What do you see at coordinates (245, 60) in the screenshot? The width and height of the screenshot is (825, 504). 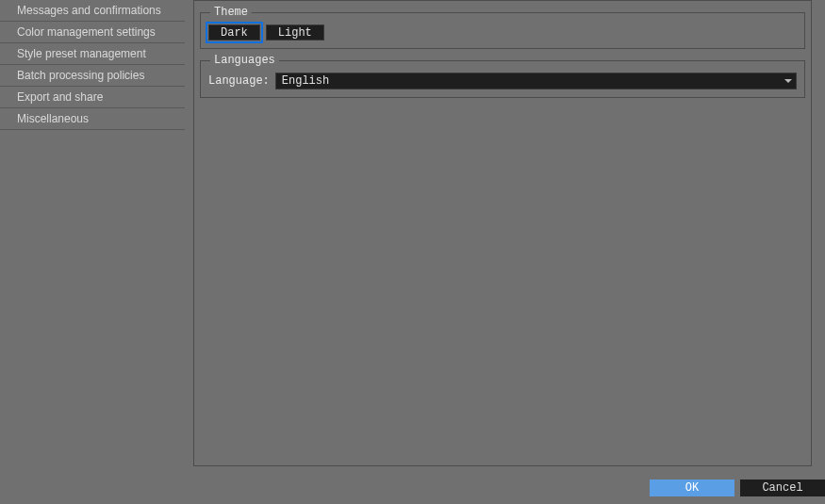 I see `languages-legend: Languages` at bounding box center [245, 60].